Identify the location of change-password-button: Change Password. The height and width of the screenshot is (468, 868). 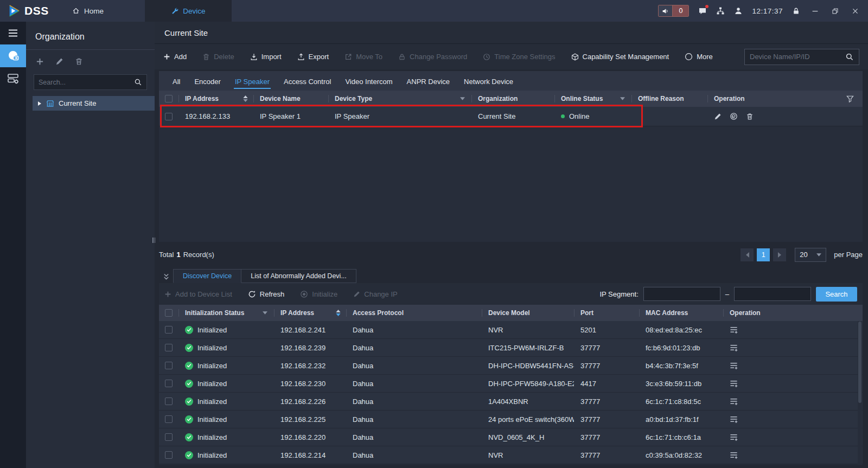
(433, 56).